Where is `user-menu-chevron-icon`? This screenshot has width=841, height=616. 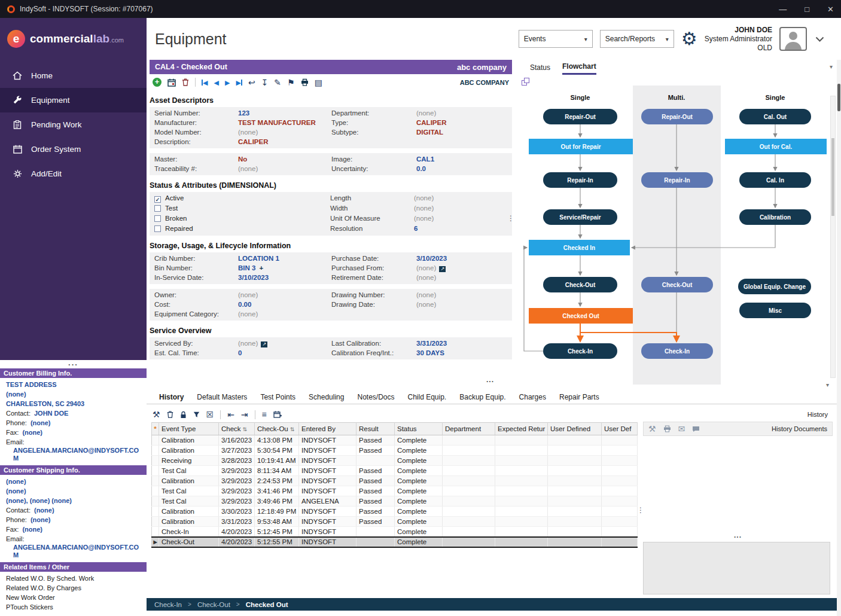 user-menu-chevron-icon is located at coordinates (819, 39).